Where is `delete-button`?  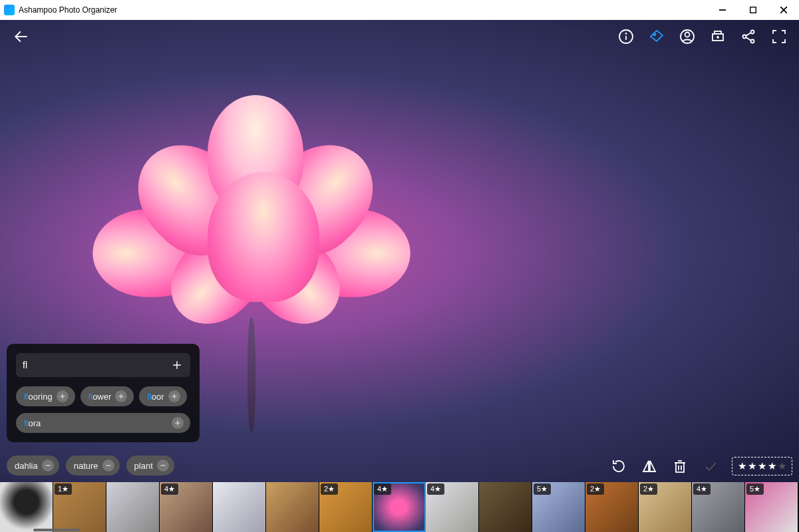 delete-button is located at coordinates (680, 466).